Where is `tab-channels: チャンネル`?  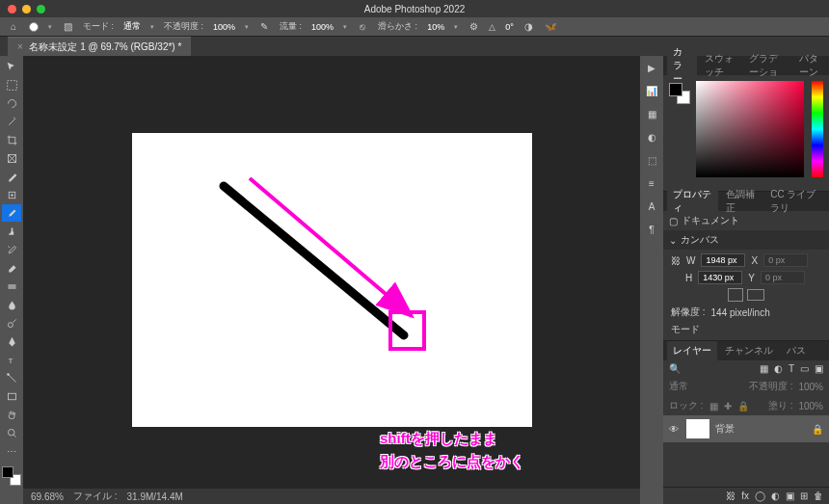
tab-channels: チャンネル is located at coordinates (749, 351).